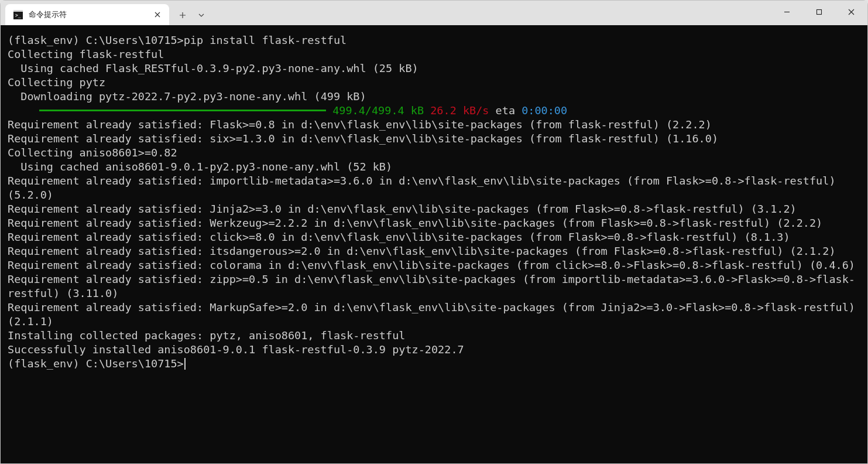  Describe the element at coordinates (434, 286) in the screenshot. I see `output-line: Requirement already satisfied: zipp>=0.5…` at that location.